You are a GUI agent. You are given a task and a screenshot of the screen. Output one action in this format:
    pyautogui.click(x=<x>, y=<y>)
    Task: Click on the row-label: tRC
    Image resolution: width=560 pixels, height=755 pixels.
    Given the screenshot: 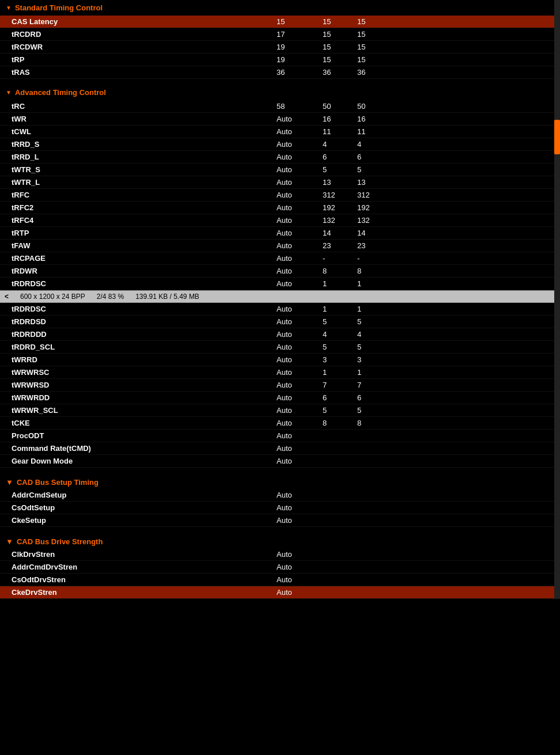 What is the action you would take?
    pyautogui.click(x=144, y=106)
    